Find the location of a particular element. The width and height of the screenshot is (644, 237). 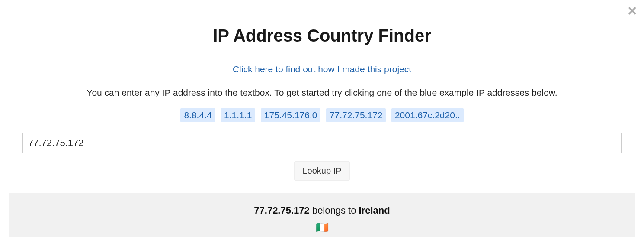

example-ip-chip: 8.8.4.4 is located at coordinates (198, 115).